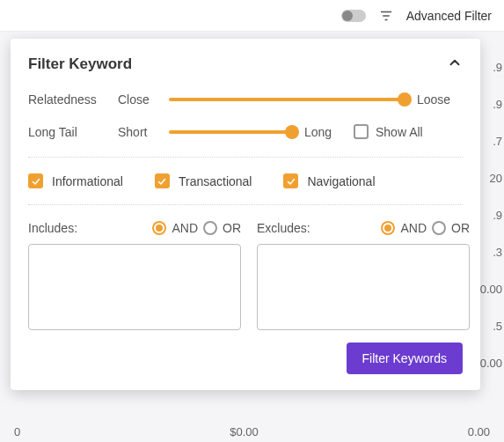 The height and width of the screenshot is (442, 504). Describe the element at coordinates (18, 431) in the screenshot. I see `bg-footer-left: 0` at that location.